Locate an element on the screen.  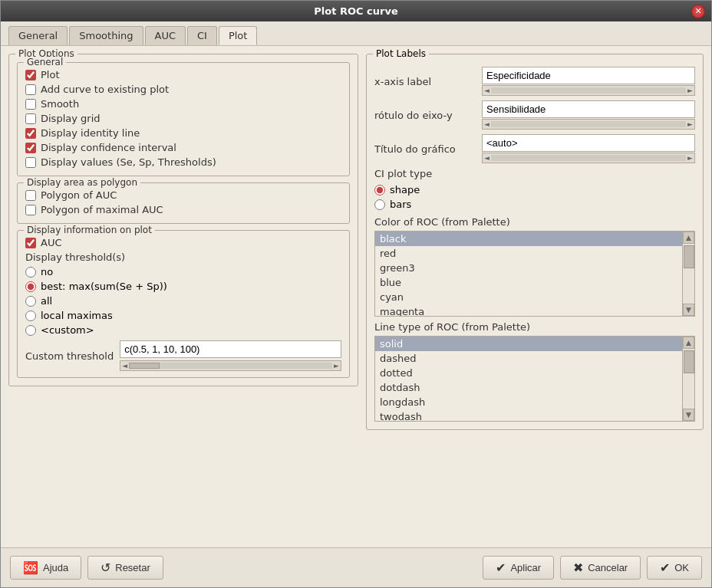
custom-threshold-label: Custom threshold is located at coordinates (69, 356).